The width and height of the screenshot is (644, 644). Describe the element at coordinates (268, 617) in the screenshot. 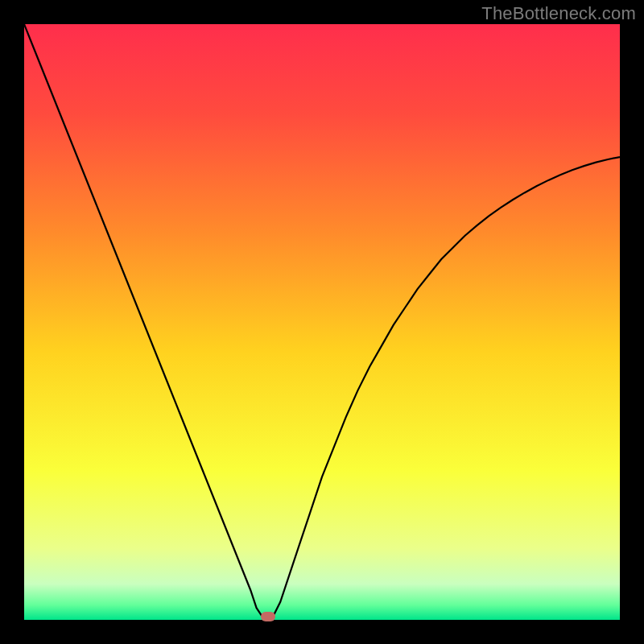

I see `optimal-point-marker` at that location.